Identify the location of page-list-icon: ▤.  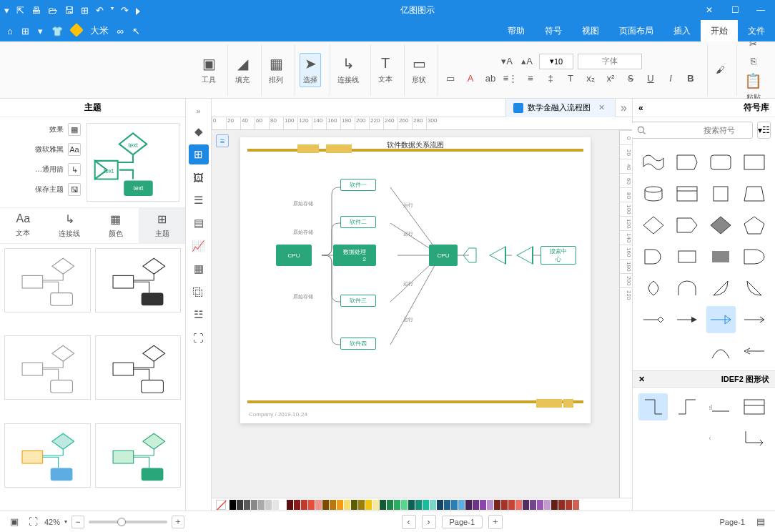
(761, 522).